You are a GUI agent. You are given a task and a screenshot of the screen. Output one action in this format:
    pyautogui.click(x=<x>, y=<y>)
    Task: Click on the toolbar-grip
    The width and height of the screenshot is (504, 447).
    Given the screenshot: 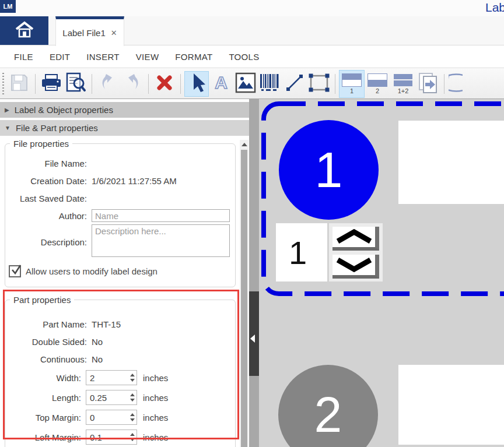 What is the action you would take?
    pyautogui.click(x=4, y=84)
    